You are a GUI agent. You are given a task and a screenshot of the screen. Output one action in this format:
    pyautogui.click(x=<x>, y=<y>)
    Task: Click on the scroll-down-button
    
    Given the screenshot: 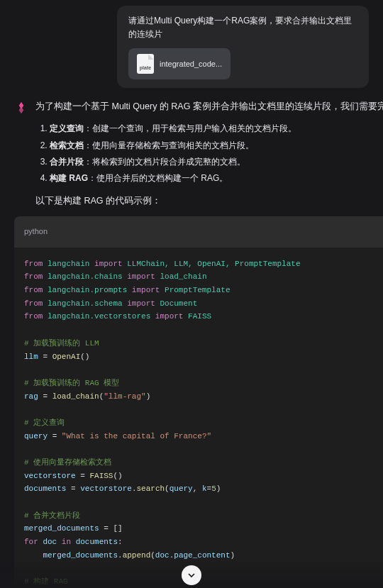 What is the action you would take?
    pyautogui.click(x=192, y=575)
    